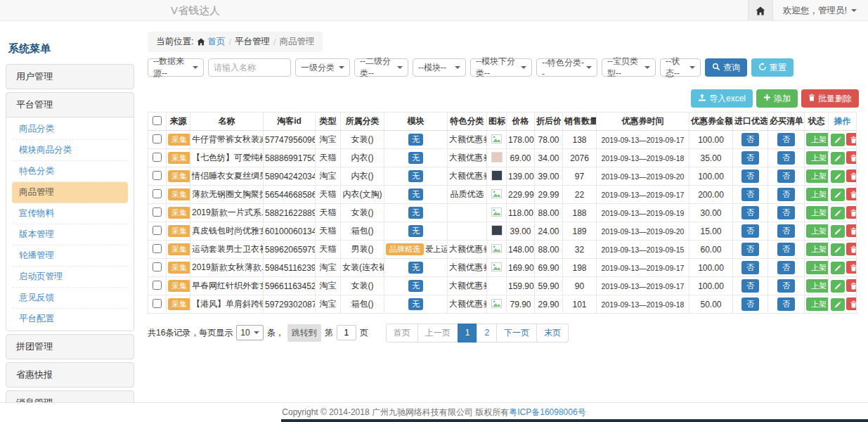 This screenshot has width=868, height=422. What do you see at coordinates (70, 277) in the screenshot?
I see `sidebar-subitem: 启动页管理` at bounding box center [70, 277].